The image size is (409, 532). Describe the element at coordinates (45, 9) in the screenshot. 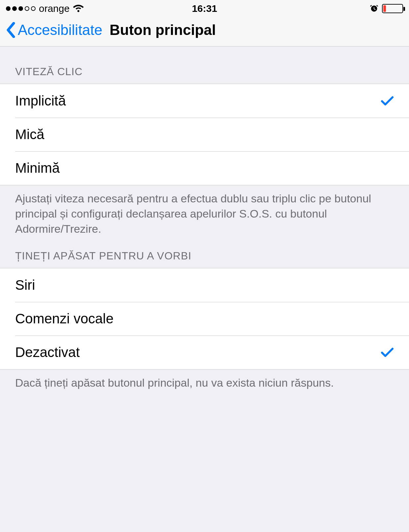

I see `status-left: orange` at that location.